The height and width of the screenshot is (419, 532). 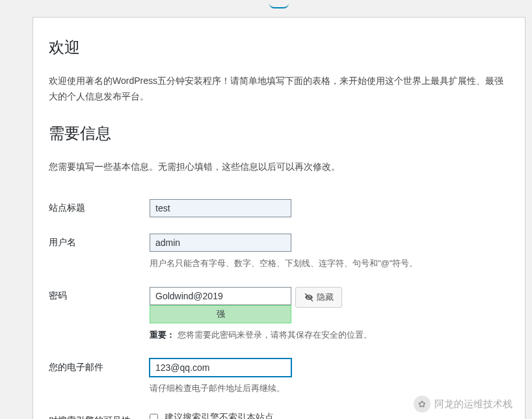 I want to click on username-input, so click(x=220, y=243).